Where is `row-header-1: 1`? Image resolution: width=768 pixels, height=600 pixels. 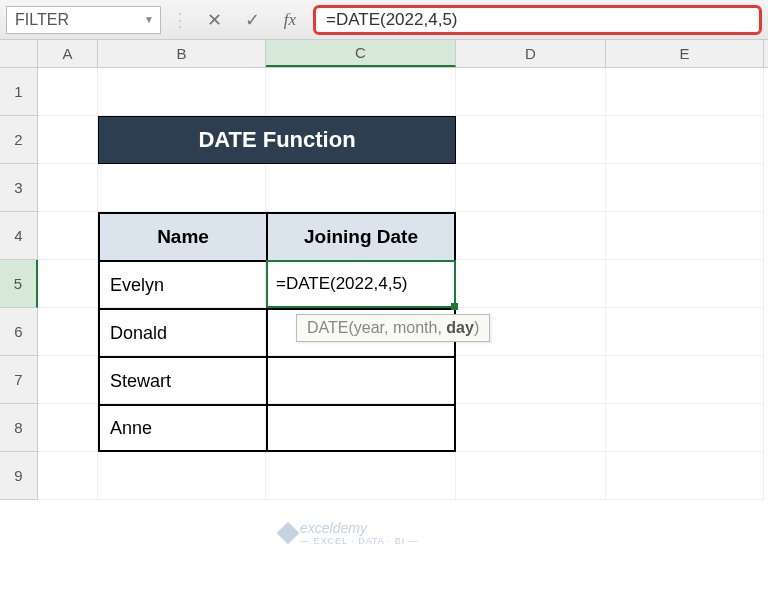
row-header-1: 1 is located at coordinates (19, 92).